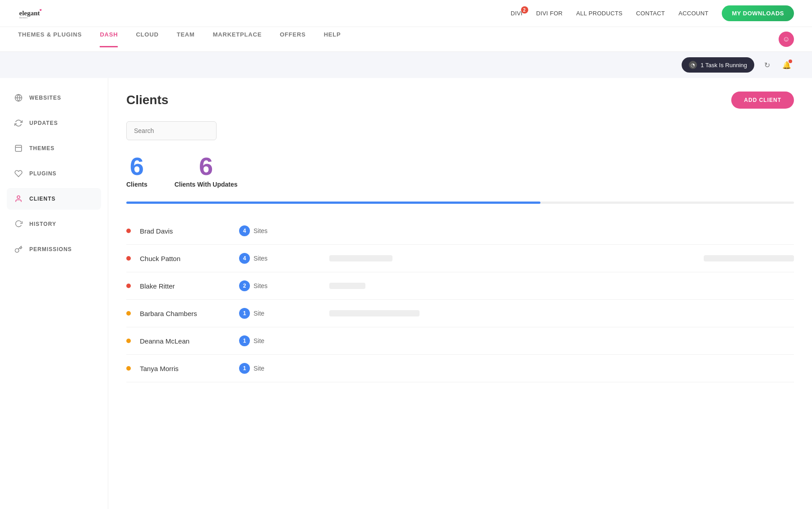 This screenshot has height=509, width=812. Describe the element at coordinates (460, 286) in the screenshot. I see `table-row: Blake Ritter 2 Sites ■■■■■■` at that location.